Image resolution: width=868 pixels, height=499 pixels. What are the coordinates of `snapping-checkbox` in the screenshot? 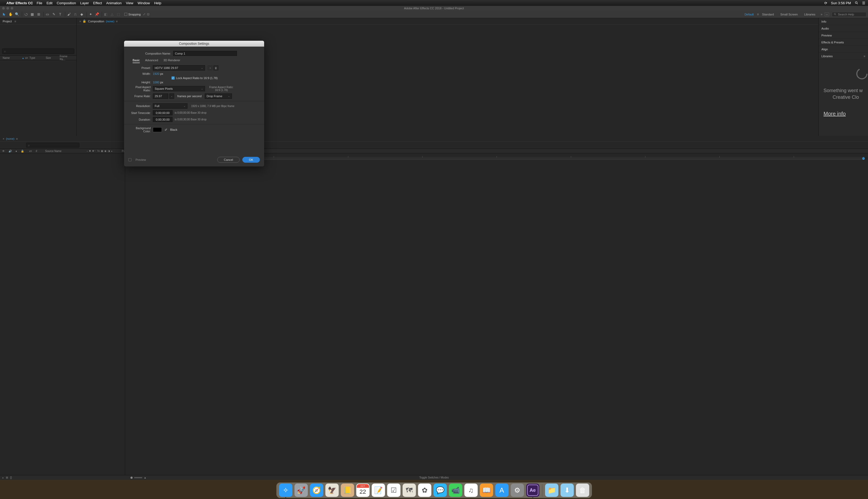 It's located at (126, 14).